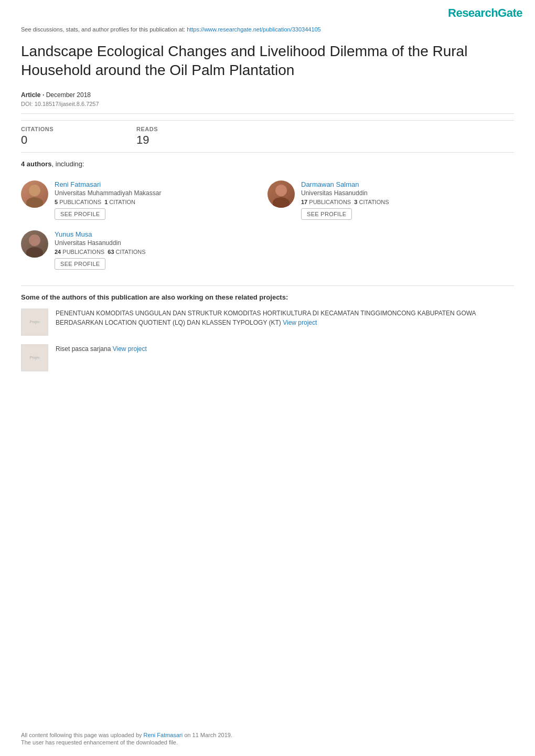  Describe the element at coordinates (35, 358) in the screenshot. I see `project-thumbnail-2: Projm` at that location.